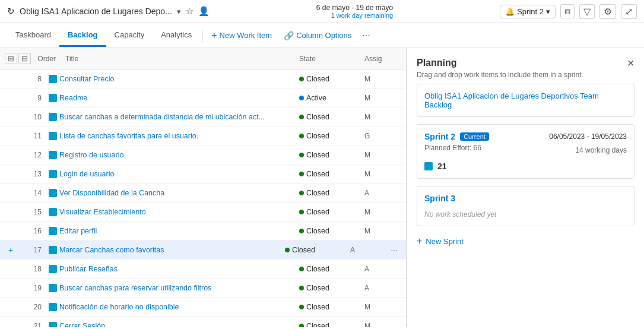  Describe the element at coordinates (129, 136) in the screenshot. I see `row-title-link: Lista de canchas favoritas para el usuar…` at that location.